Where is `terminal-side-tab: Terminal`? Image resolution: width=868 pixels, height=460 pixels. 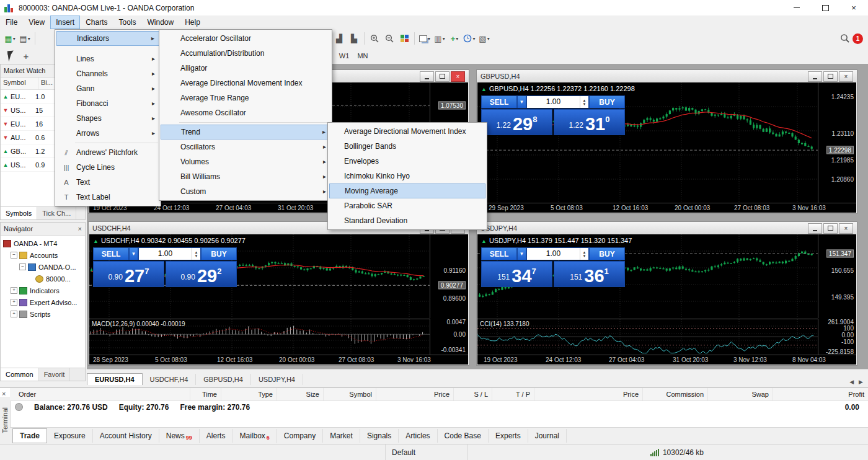 terminal-side-tab: Terminal is located at coordinates (5, 420).